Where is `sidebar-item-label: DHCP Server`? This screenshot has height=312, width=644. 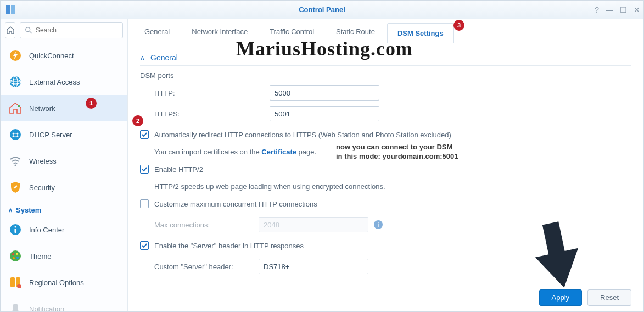 sidebar-item-label: DHCP Server is located at coordinates (51, 135).